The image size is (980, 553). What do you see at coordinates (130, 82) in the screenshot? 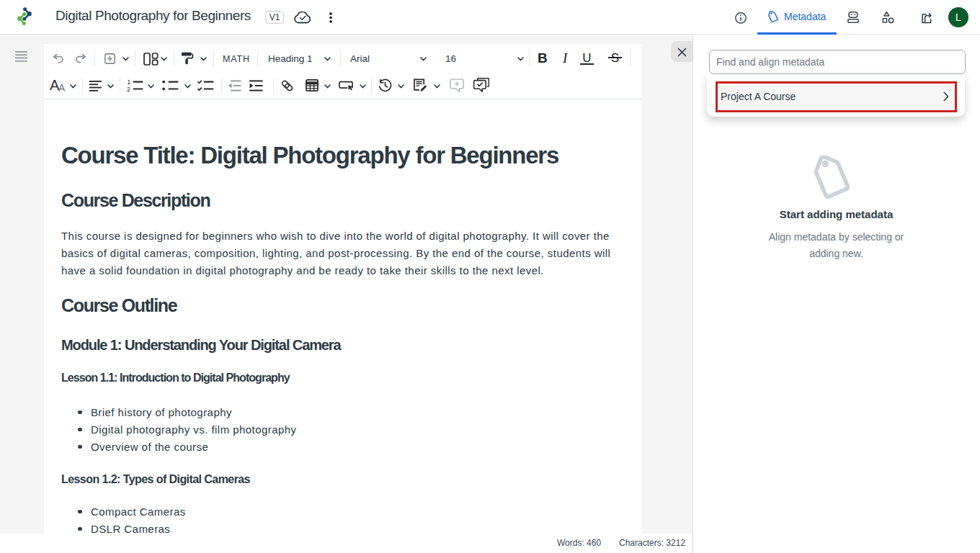
I see `svg-text: 1` at bounding box center [130, 82].